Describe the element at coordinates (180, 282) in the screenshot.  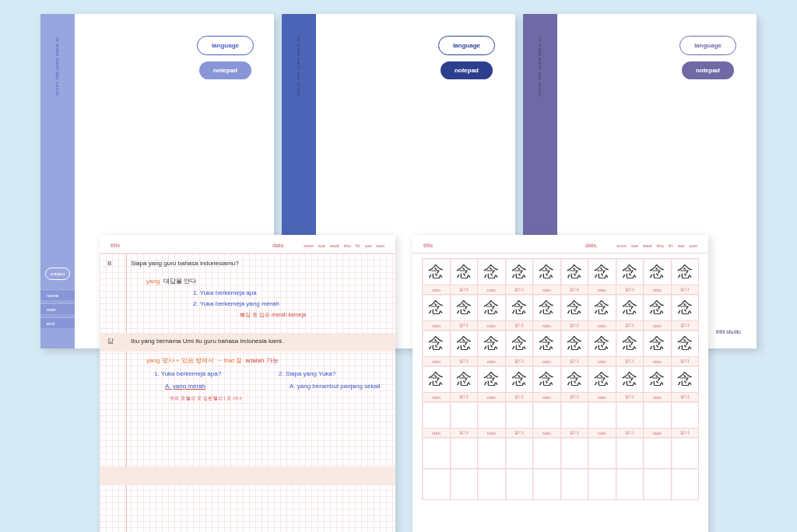
I see `korean-note: 대답을 안다` at that location.